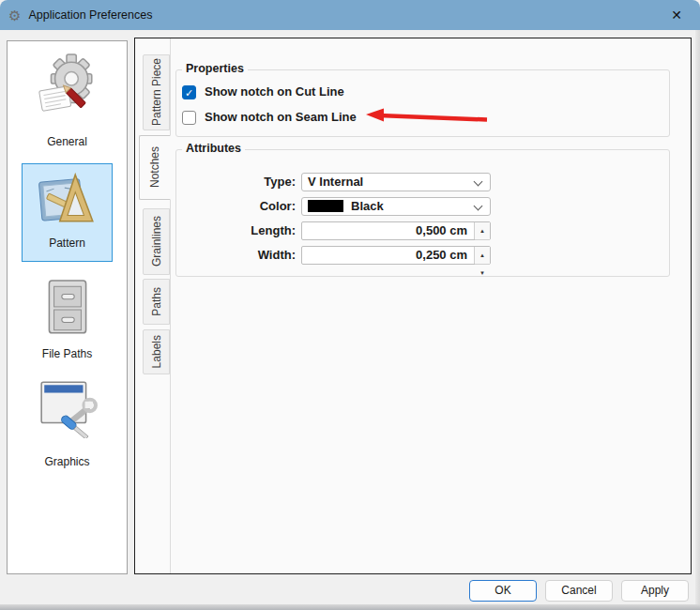  What do you see at coordinates (68, 409) in the screenshot?
I see `window-tools-icon` at bounding box center [68, 409].